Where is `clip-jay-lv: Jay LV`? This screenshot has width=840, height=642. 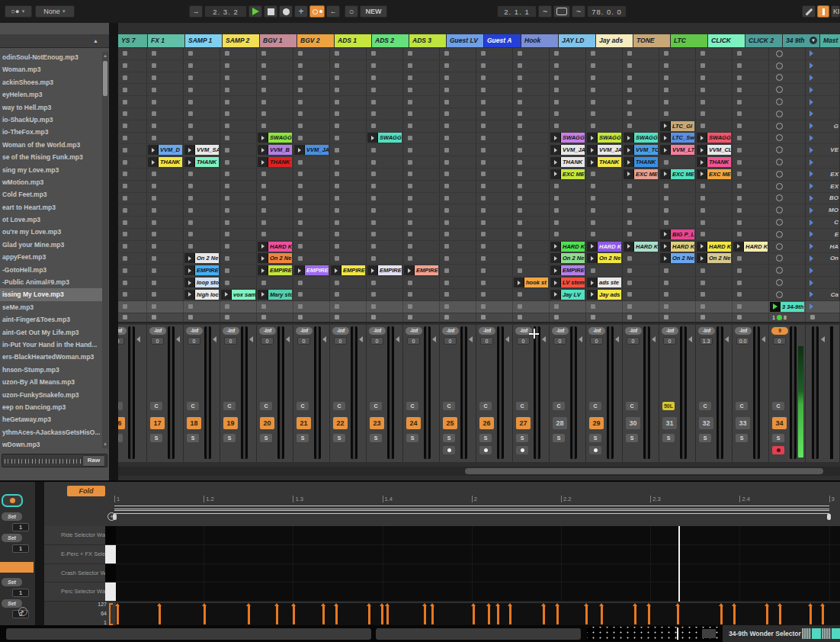 clip-jay-lv: Jay LV is located at coordinates (573, 294).